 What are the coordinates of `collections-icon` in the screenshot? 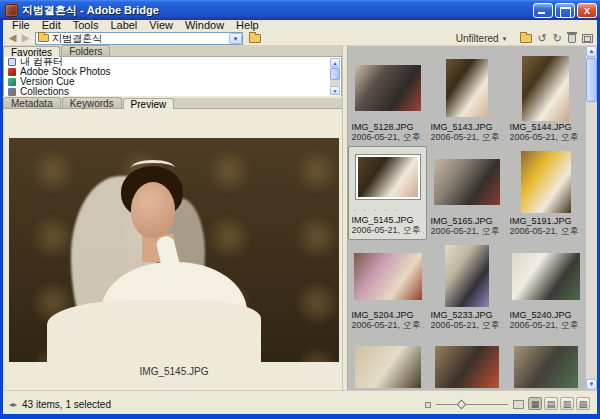 It's located at (12, 92).